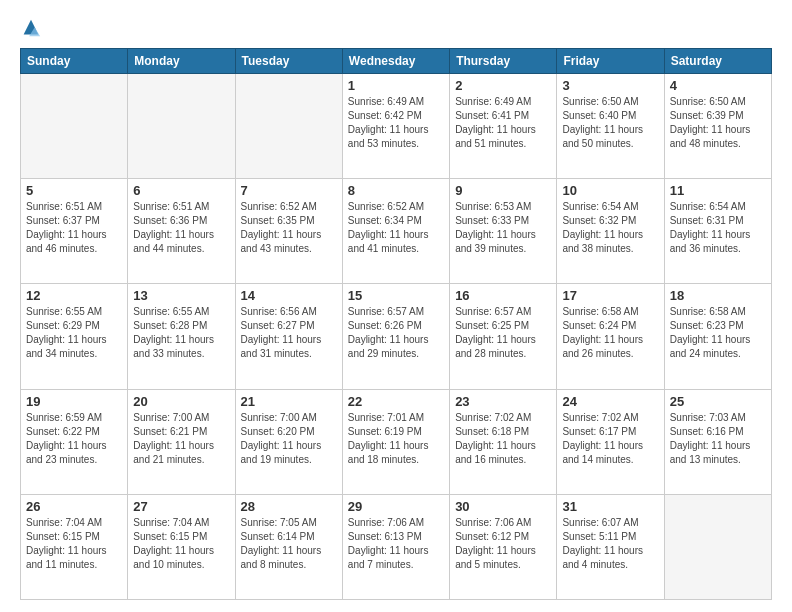  What do you see at coordinates (610, 126) in the screenshot?
I see `calendar-cell: 3Sunrise: 6:50 AM Sunset: 6:40 PM Daylig…` at bounding box center [610, 126].